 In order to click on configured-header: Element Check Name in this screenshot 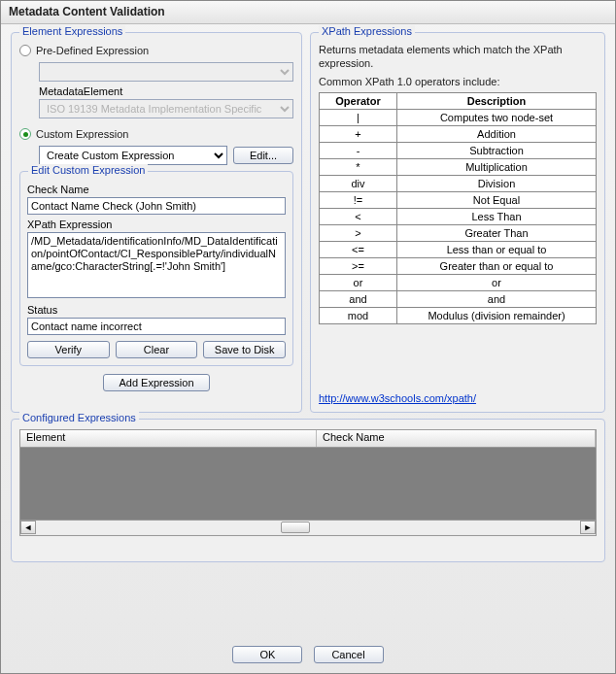, I will do `click(308, 439)`.